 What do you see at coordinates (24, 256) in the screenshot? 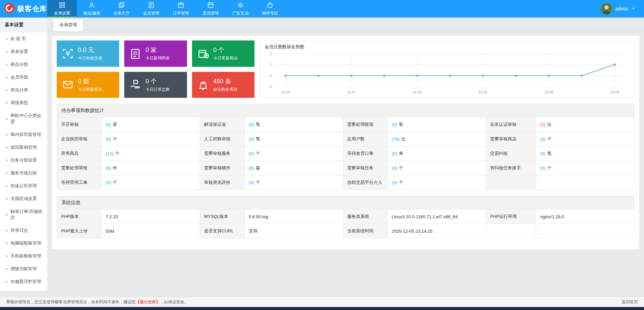
I see `sidebar-item-17: 手机版模板管理` at bounding box center [24, 256].